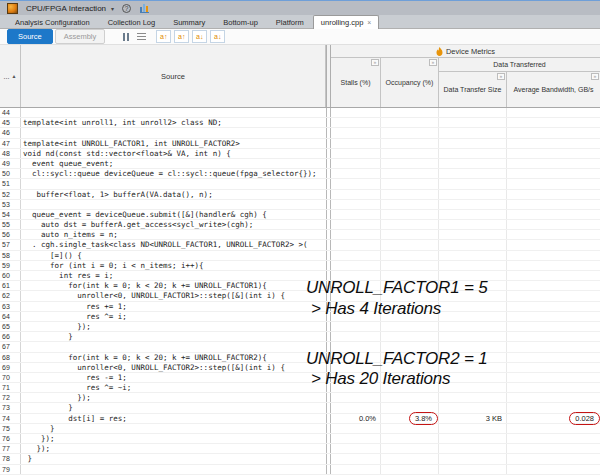 This screenshot has width=600, height=475. I want to click on tab-analysis-configuration: Analysis Configuration, so click(52, 22).